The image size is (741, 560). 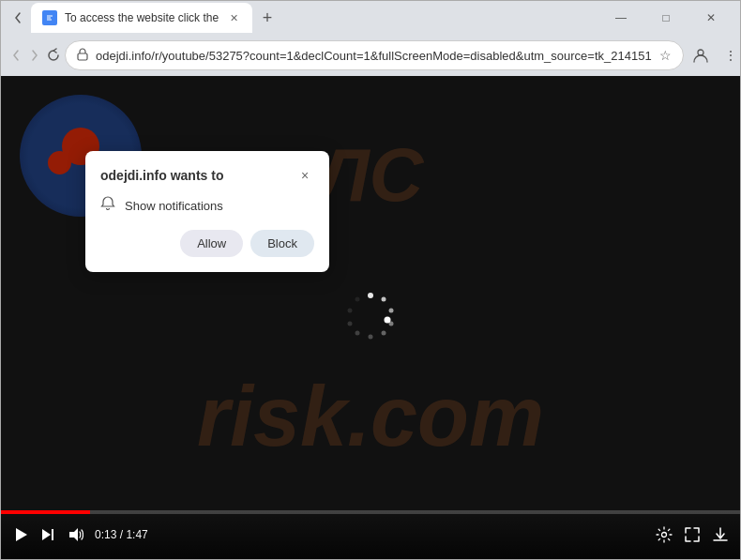 I want to click on minimize-button: —, so click(x=621, y=18).